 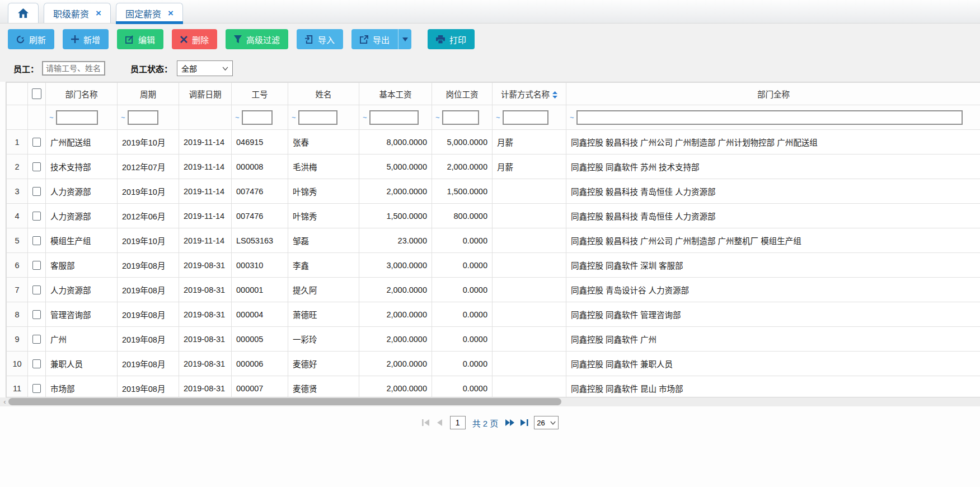 What do you see at coordinates (546, 423) in the screenshot?
I see `page-size-select: 26` at bounding box center [546, 423].